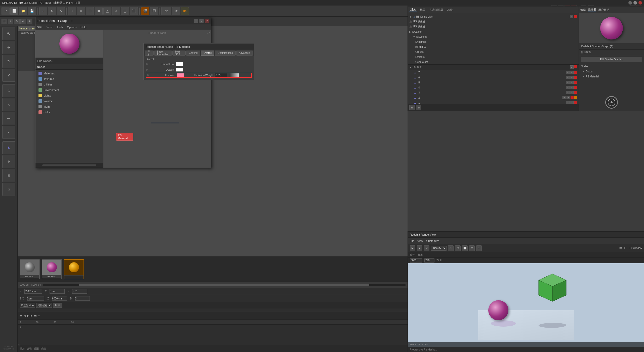 This screenshot has height=352, width=644. What do you see at coordinates (9, 75) in the screenshot?
I see `sidebar-scale-btn: ⤢` at bounding box center [9, 75].